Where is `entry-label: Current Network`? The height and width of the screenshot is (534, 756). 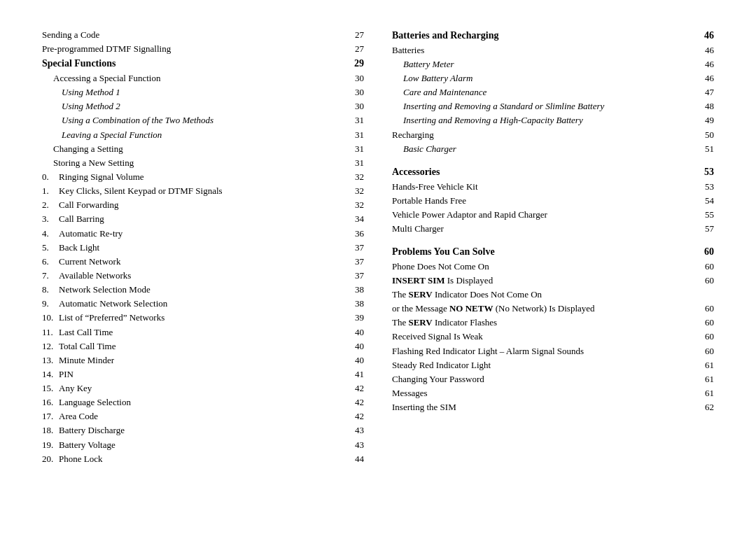
entry-label: Current Network is located at coordinates (202, 262).